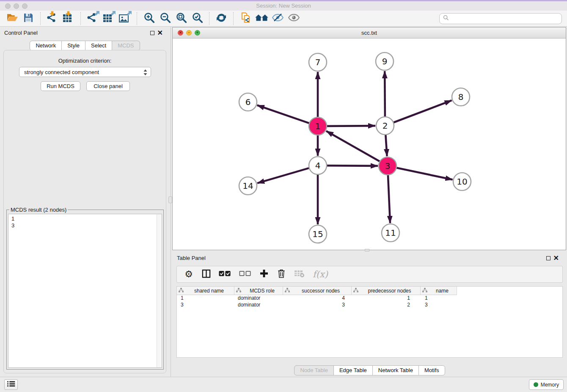 Image resolution: width=567 pixels, height=392 pixels. Describe the element at coordinates (261, 19) in the screenshot. I see `network-home-button` at that location.